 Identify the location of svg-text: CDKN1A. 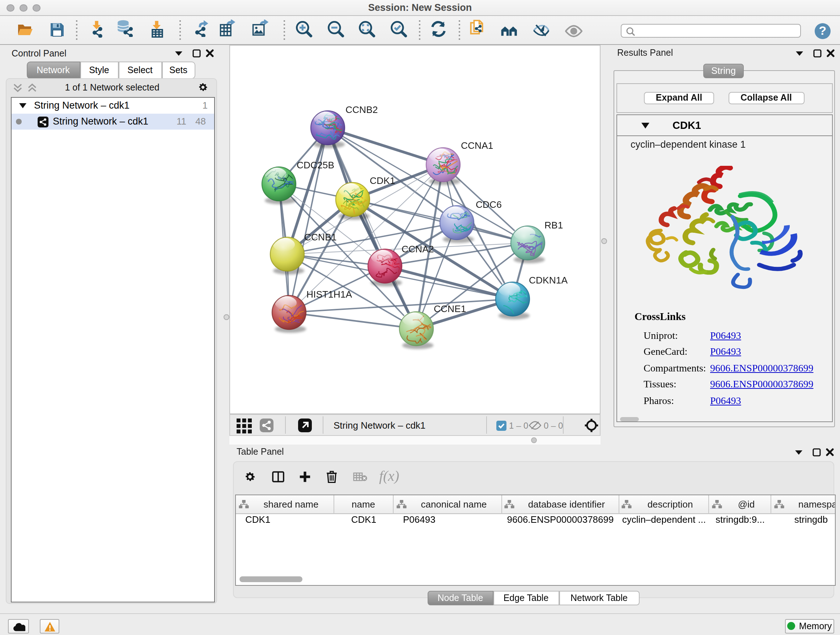
(548, 280).